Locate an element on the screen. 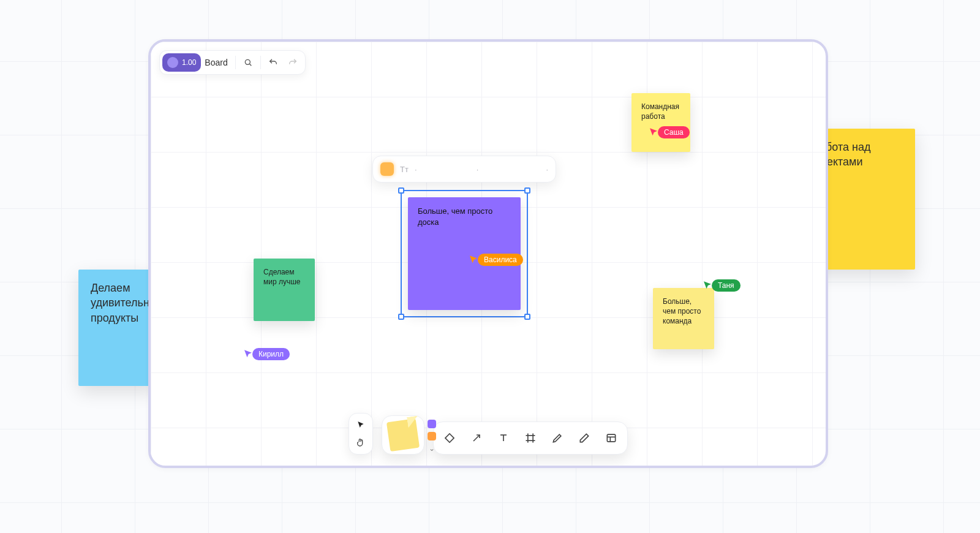 This screenshot has width=980, height=533. sticky-icon is located at coordinates (403, 435).